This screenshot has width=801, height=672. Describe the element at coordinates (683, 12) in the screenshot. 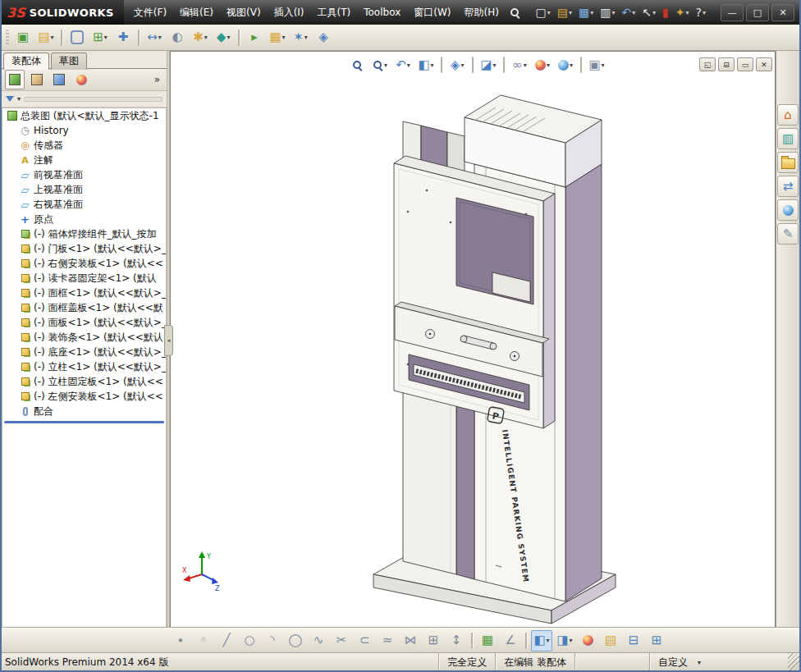

I see `options-button: ✦ ▾` at that location.